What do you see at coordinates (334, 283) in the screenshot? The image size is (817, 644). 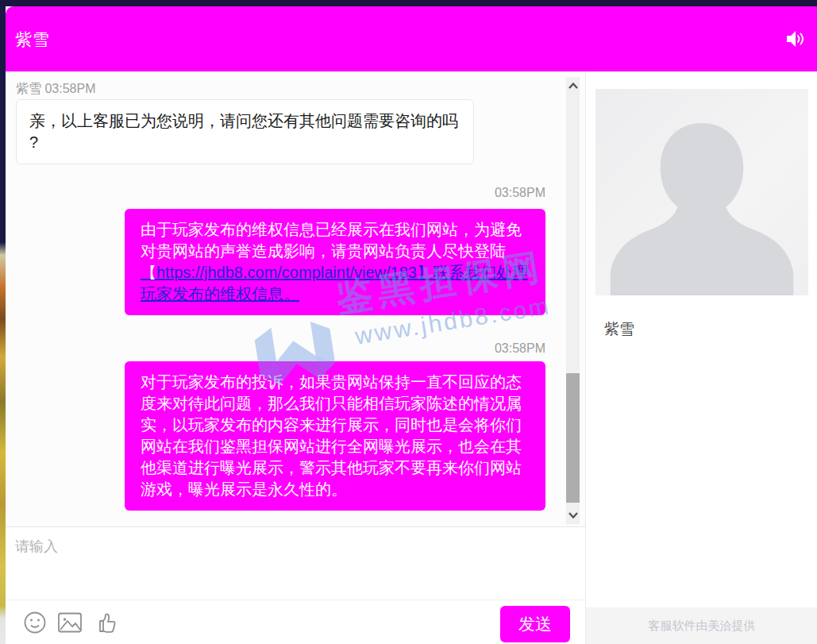 I see `complaint-link: 【https://jhdb8.com/complaint/view/183】联系…` at bounding box center [334, 283].